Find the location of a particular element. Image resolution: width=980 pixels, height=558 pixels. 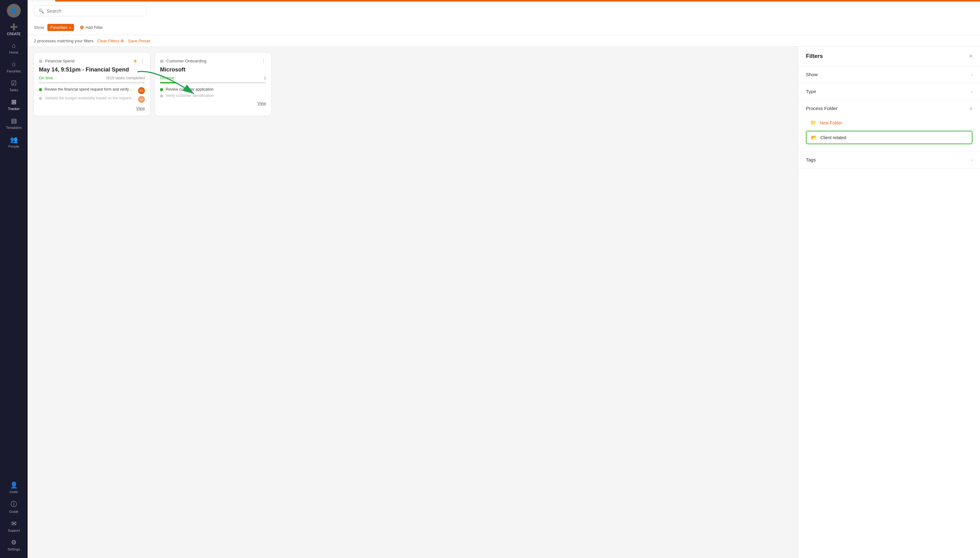

clear-icon: ⊗ is located at coordinates (122, 41).